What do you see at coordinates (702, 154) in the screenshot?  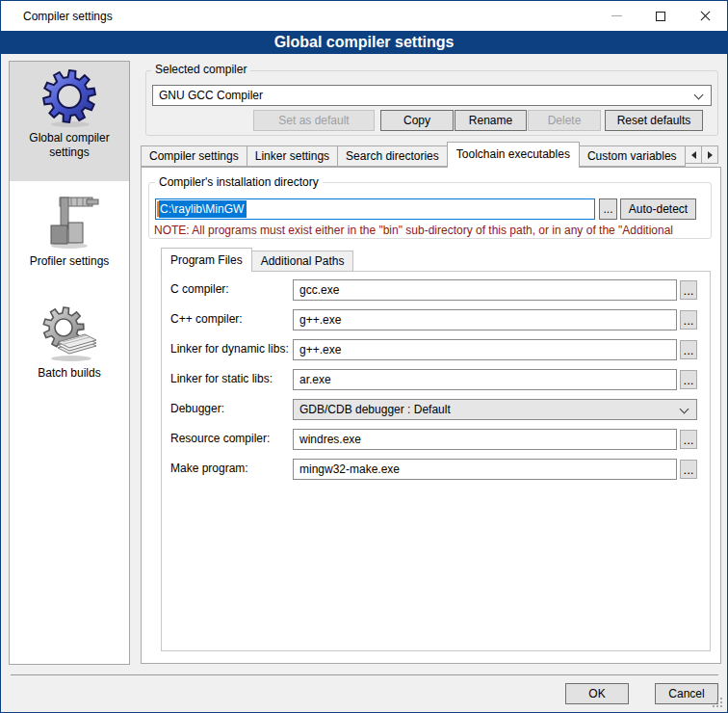 I see `tab-scroll-buttons` at bounding box center [702, 154].